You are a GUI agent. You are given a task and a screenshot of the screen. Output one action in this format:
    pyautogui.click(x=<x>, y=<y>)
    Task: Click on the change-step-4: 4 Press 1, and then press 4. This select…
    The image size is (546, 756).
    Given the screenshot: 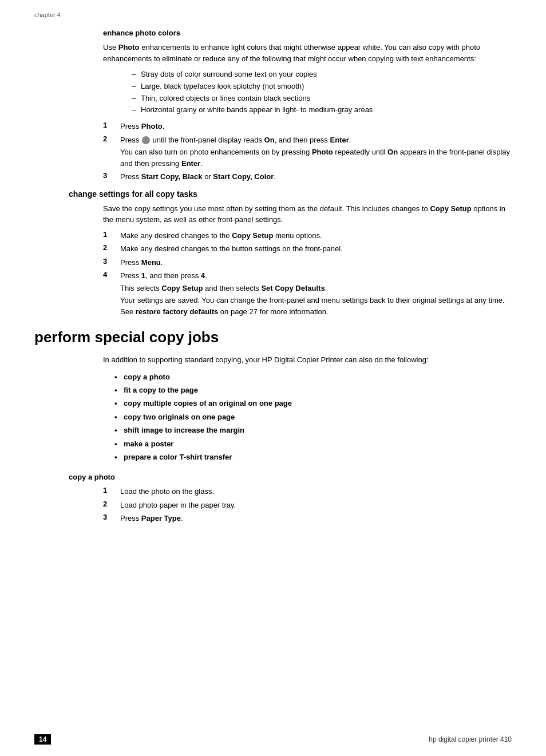 What is the action you would take?
    pyautogui.click(x=307, y=294)
    